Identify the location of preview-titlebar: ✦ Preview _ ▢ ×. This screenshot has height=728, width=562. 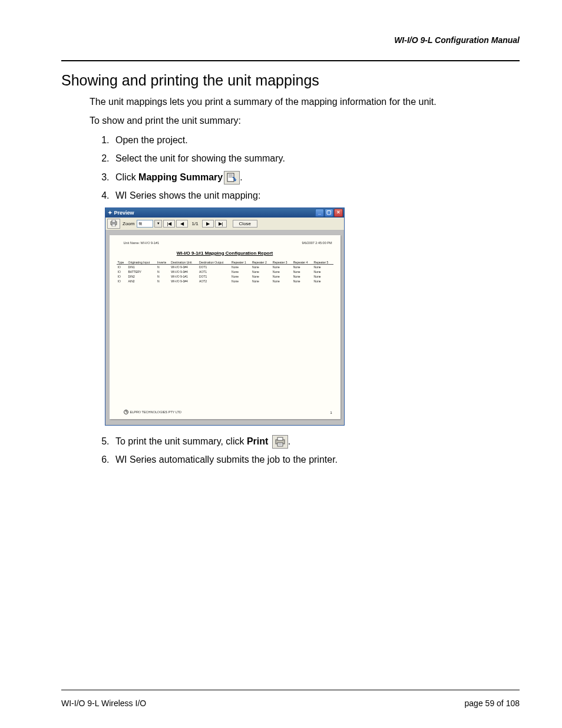
(225, 213).